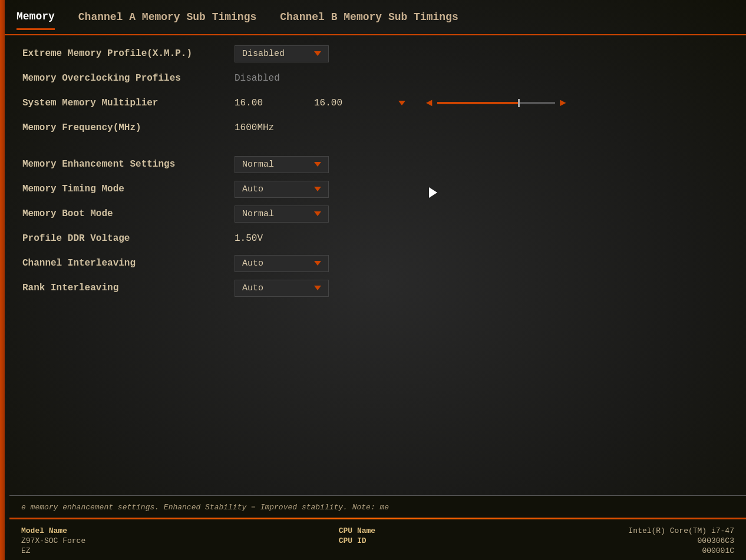  I want to click on slider-remaining, so click(537, 103).